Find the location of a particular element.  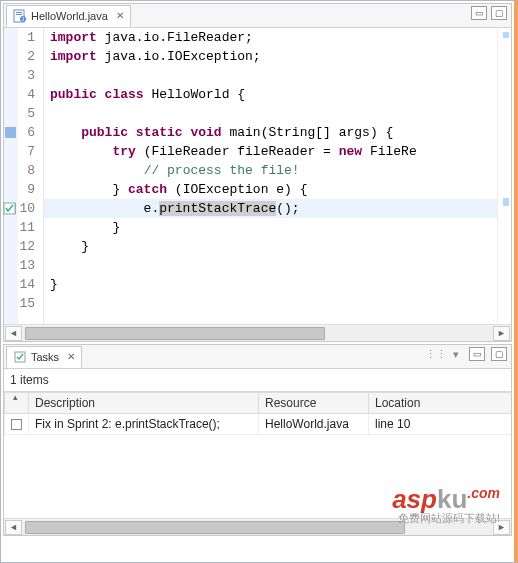

line-number: 12 is located at coordinates (20, 246).